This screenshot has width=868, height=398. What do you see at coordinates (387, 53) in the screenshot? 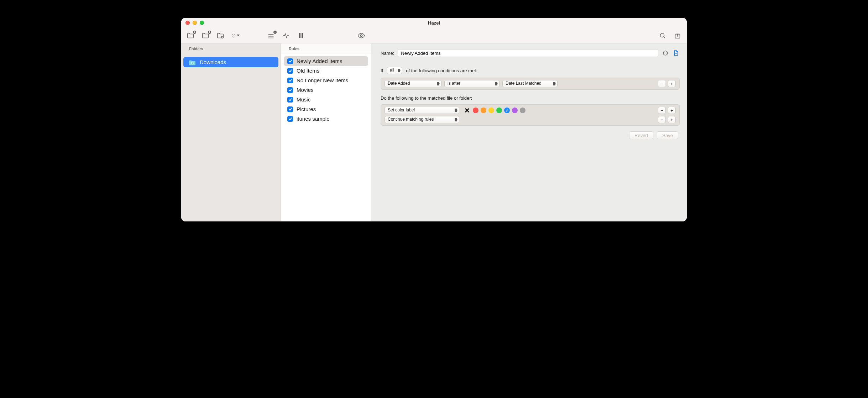
I see `name-label: Name:` at bounding box center [387, 53].